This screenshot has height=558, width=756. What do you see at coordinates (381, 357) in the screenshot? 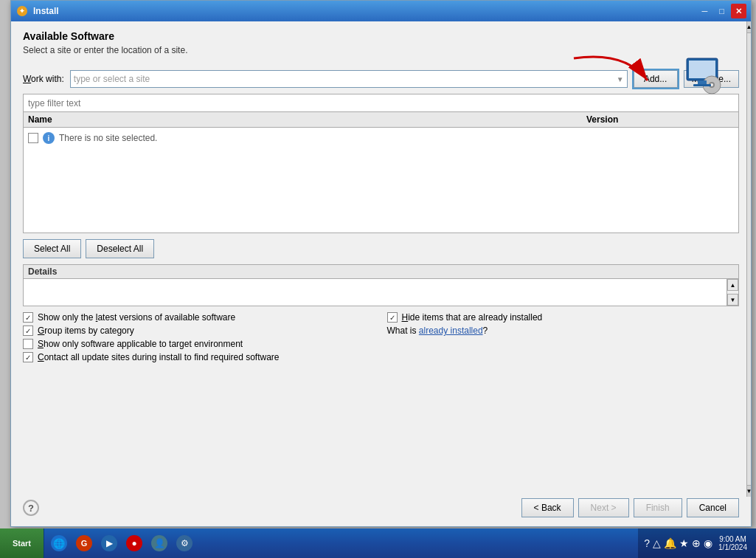
I see `option-contact-sites: ✓ Contact all update sites during instal…` at bounding box center [381, 357].